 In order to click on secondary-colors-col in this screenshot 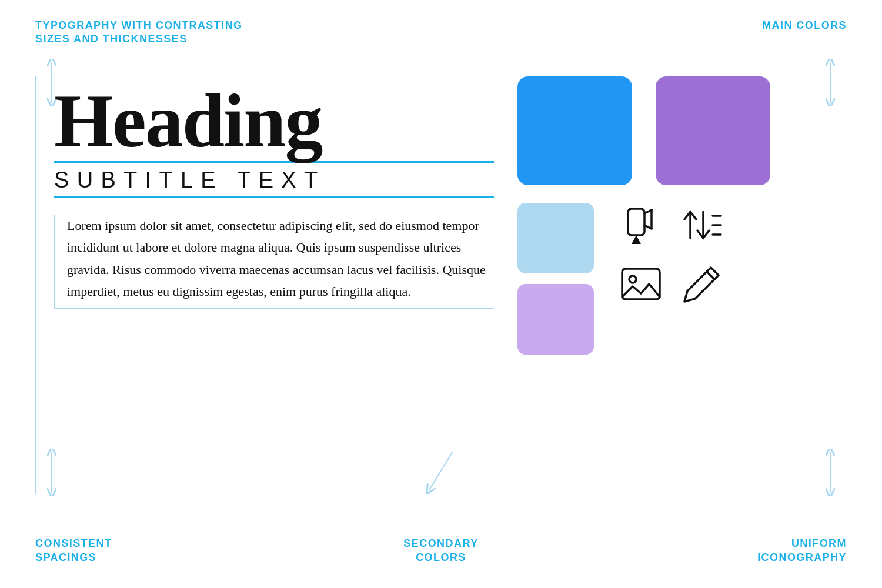, I will do `click(556, 279)`.